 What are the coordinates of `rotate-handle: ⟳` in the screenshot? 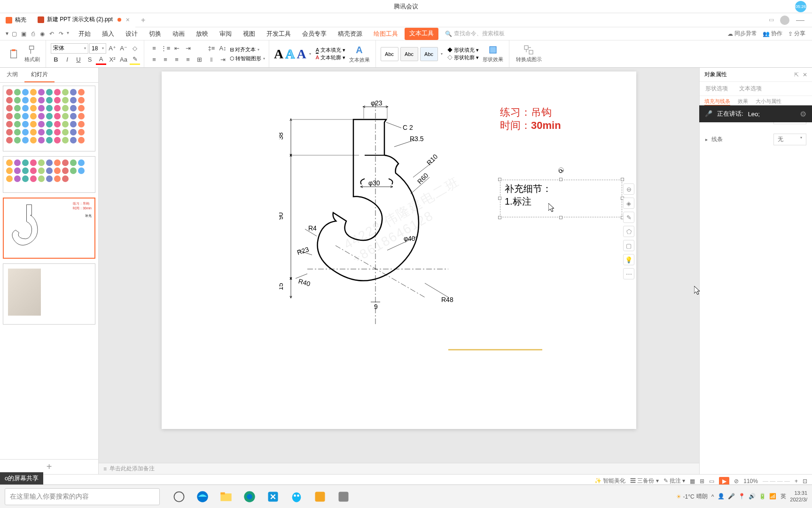 It's located at (561, 170).